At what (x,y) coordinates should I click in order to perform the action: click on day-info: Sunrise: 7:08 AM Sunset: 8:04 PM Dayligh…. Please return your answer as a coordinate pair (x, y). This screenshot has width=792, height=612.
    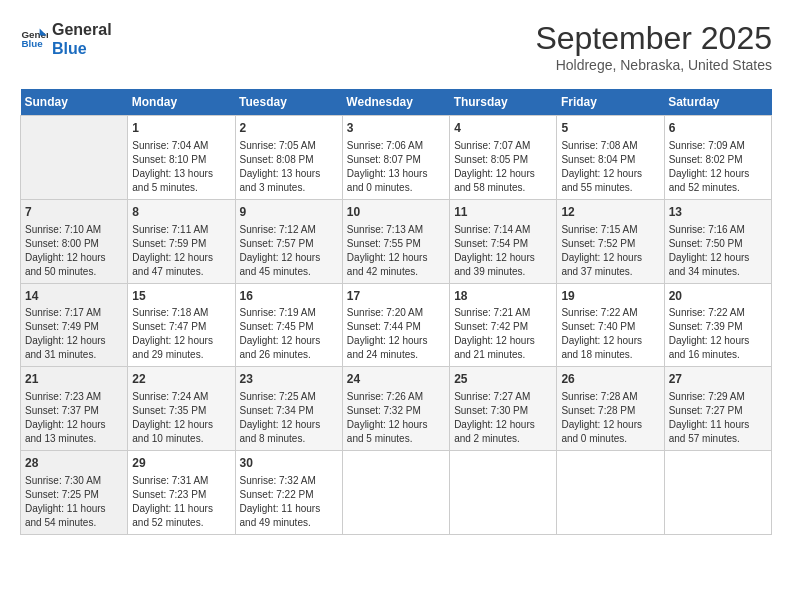
    Looking at the image, I should click on (610, 167).